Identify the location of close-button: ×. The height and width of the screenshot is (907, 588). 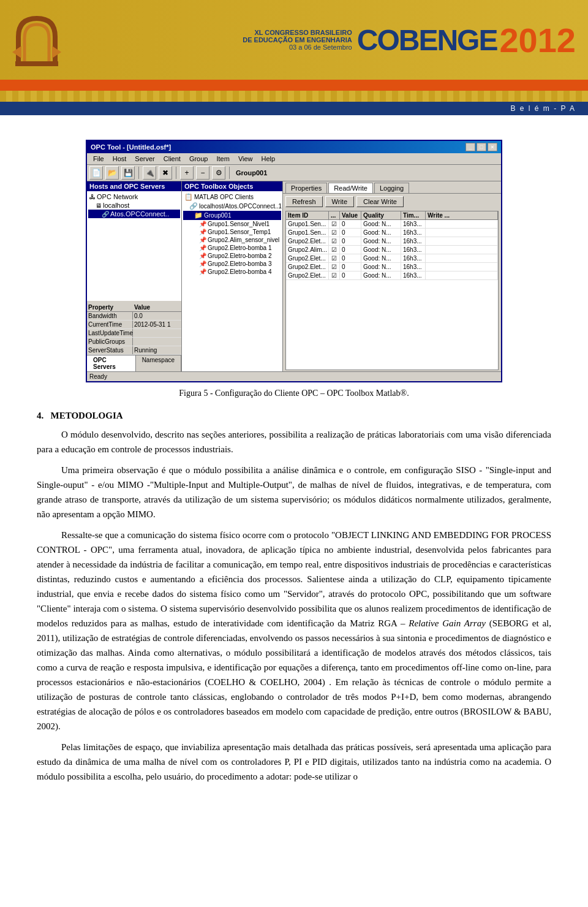
(492, 147).